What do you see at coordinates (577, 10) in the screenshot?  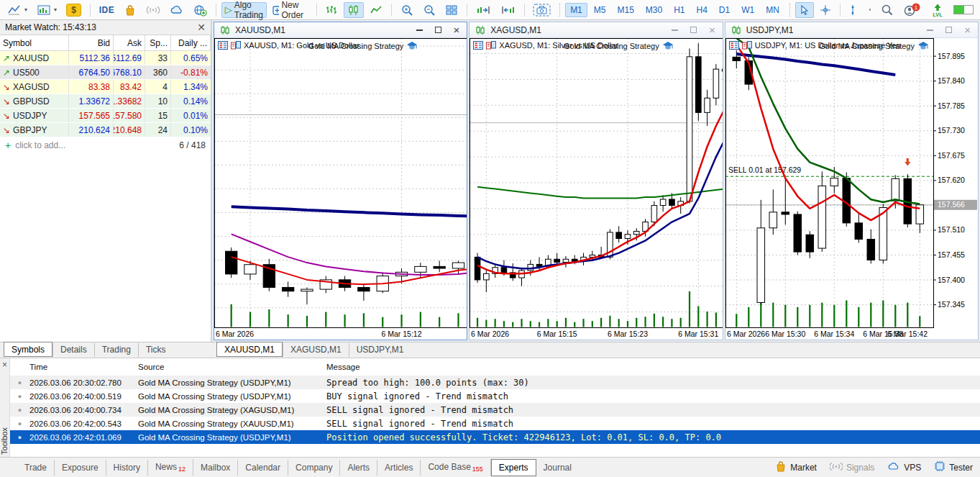 I see `timeframe-m1: M1` at bounding box center [577, 10].